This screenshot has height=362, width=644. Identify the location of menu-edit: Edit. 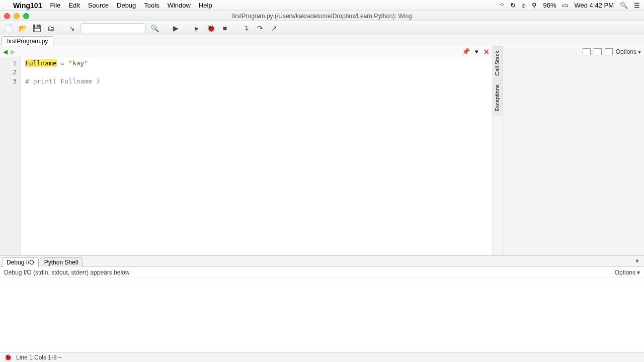
(74, 5).